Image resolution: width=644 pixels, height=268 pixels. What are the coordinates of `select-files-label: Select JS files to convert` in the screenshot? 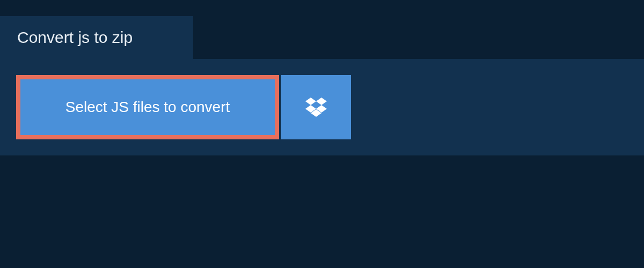 It's located at (148, 107).